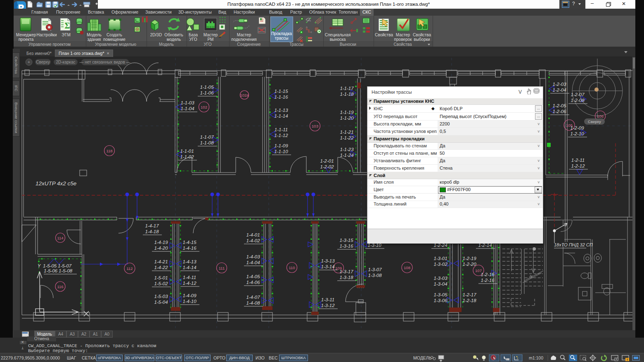 The width and height of the screenshot is (644, 362). Describe the element at coordinates (346, 246) in the screenshot. I see `svg-text: 1-3-16` at that location.